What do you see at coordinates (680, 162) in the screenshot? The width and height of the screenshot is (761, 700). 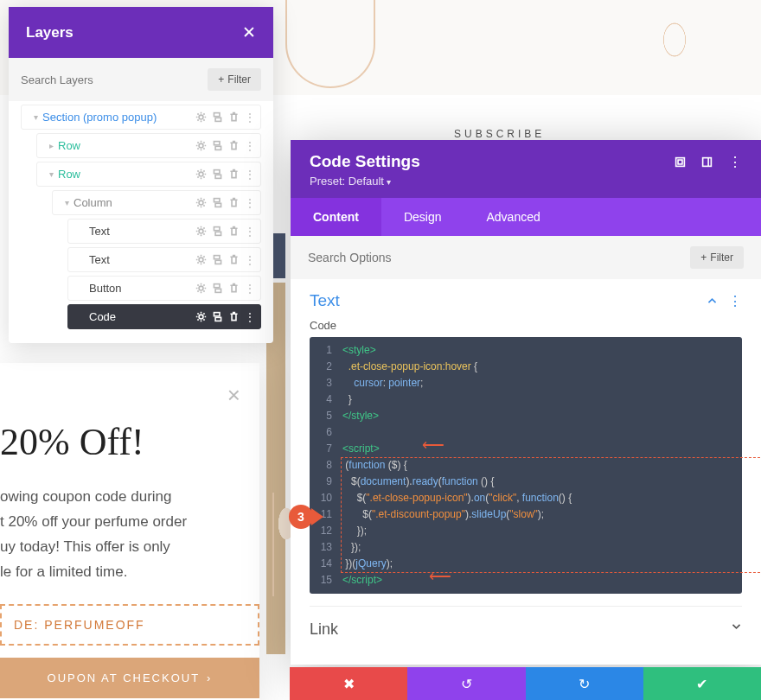 I see `expand-icon` at bounding box center [680, 162].